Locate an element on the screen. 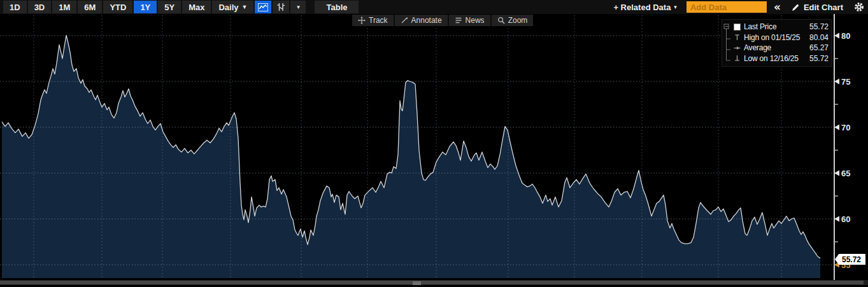 Image resolution: width=868 pixels, height=287 pixels. news-lines-icon is located at coordinates (459, 20).